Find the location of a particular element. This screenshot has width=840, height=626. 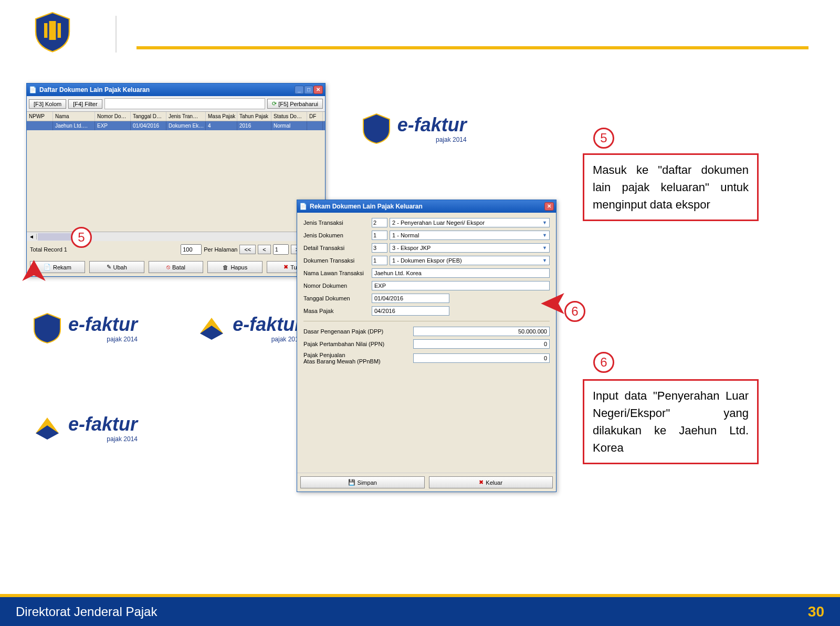

callout-text: Masuk ke "daftar dokumen lain pajak kelu… is located at coordinates (671, 187).